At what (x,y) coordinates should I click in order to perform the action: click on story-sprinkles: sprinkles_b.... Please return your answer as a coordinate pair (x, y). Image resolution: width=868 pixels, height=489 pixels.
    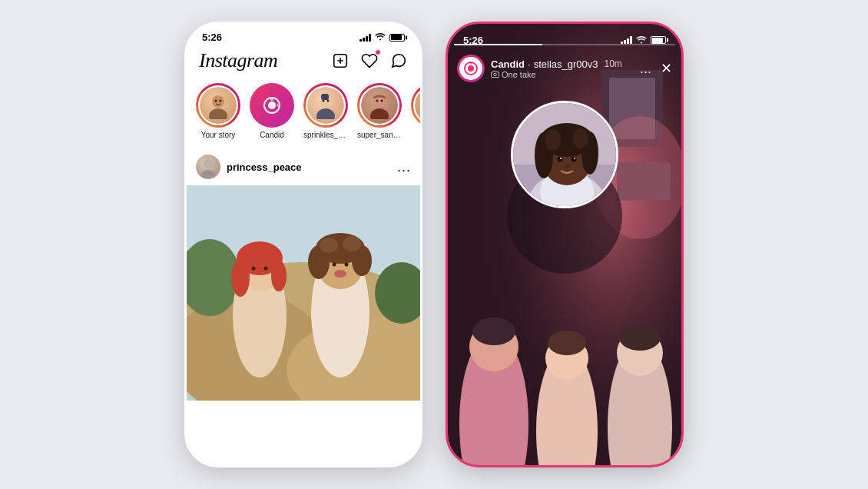
    Looking at the image, I should click on (326, 111).